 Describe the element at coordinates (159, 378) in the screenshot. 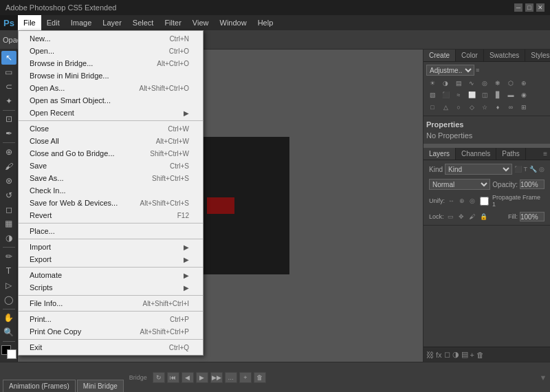

I see `anim-loop-btn: ↻` at that location.